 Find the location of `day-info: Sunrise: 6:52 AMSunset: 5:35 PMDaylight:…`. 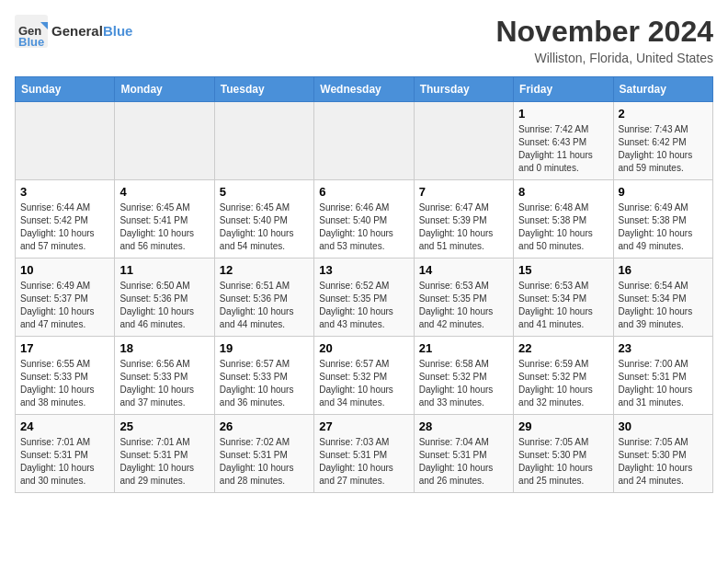

day-info: Sunrise: 6:52 AMSunset: 5:35 PMDaylight:… is located at coordinates (364, 305).